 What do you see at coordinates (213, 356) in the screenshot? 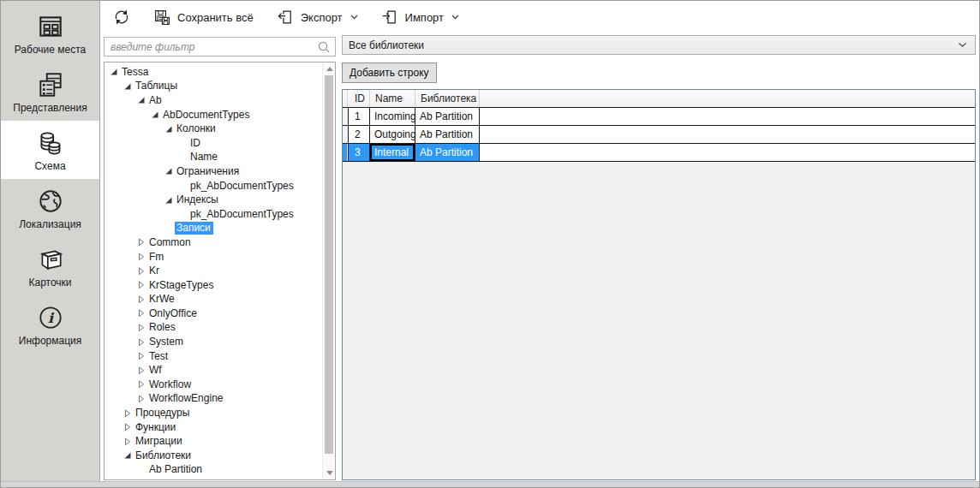
I see `tree-item-test: Test` at bounding box center [213, 356].